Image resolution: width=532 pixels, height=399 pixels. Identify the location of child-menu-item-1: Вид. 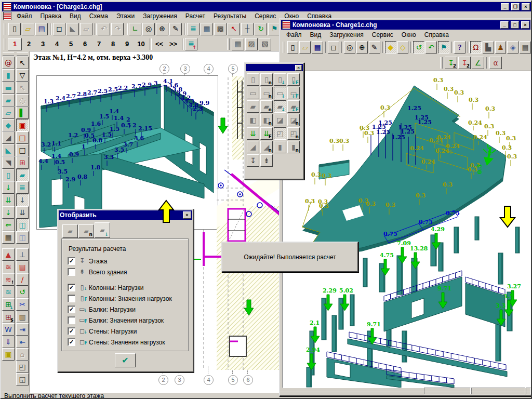
(316, 35).